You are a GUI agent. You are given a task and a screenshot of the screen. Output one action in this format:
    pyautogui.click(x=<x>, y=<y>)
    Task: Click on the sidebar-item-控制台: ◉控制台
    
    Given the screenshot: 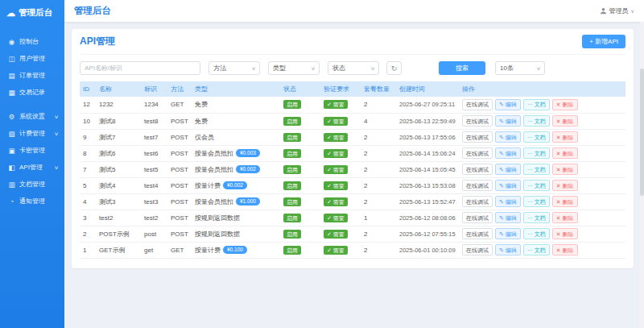 What is the action you would take?
    pyautogui.click(x=32, y=42)
    